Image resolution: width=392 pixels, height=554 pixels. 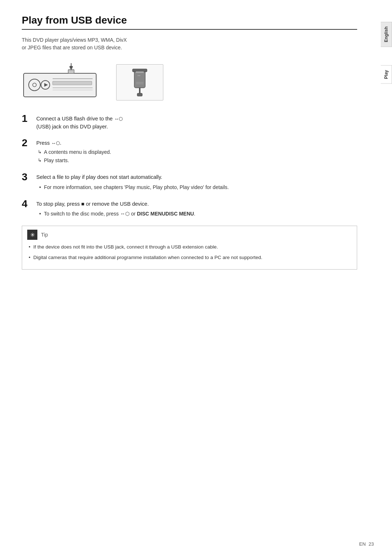 What do you see at coordinates (197, 208) in the screenshot?
I see `step-4-content: To stop play, press ■ or remove the USB …` at bounding box center [197, 208].